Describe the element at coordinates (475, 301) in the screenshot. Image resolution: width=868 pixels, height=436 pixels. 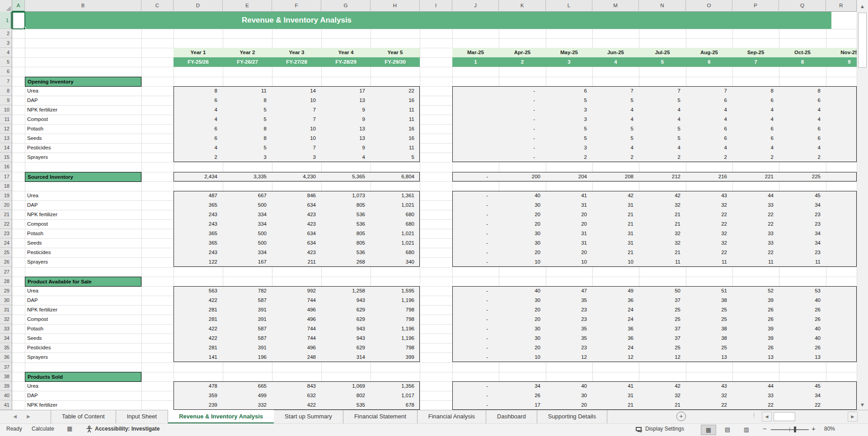
I see `cell-J30: -` at that location.